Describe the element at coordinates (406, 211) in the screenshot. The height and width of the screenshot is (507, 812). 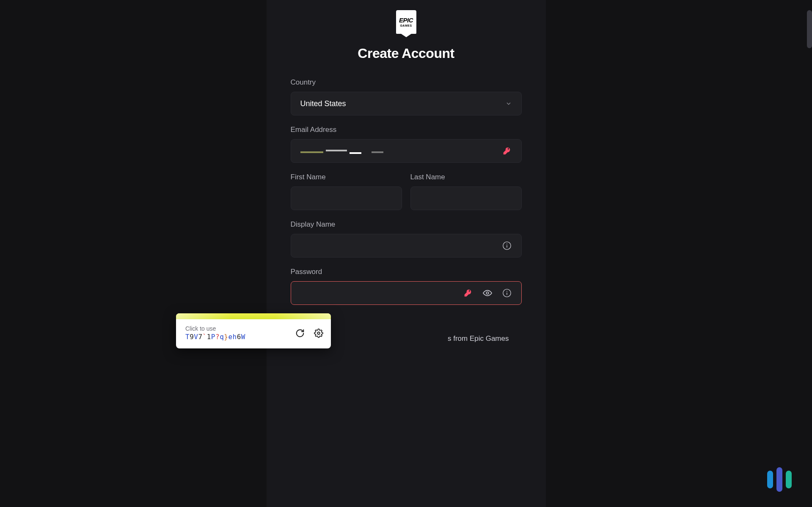
I see `signup-form: Country United States Email Address` at that location.